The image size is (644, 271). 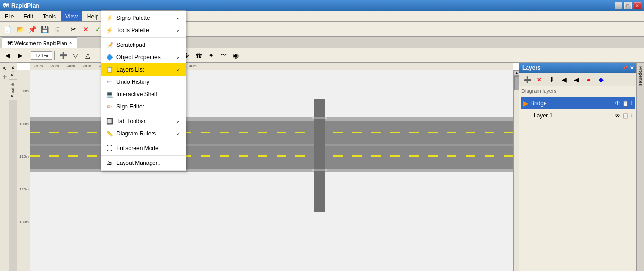 What do you see at coordinates (199, 55) in the screenshot?
I see `road-tool: 🛣` at bounding box center [199, 55].